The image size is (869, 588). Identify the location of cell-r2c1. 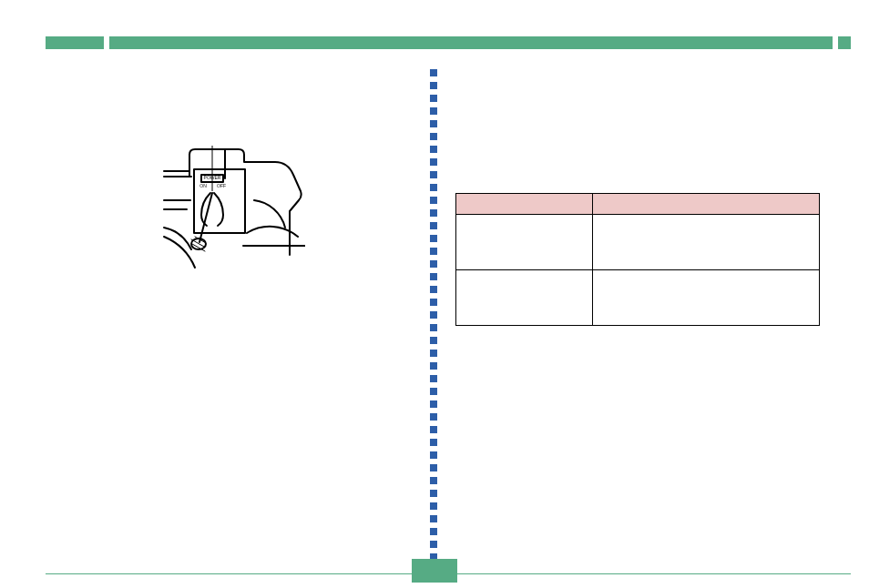
(525, 299).